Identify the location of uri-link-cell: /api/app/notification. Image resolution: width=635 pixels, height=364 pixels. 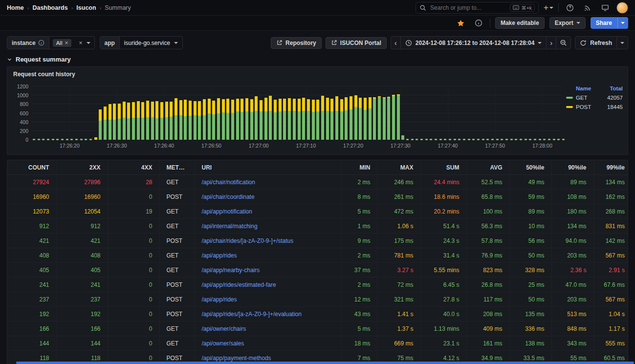
(268, 212).